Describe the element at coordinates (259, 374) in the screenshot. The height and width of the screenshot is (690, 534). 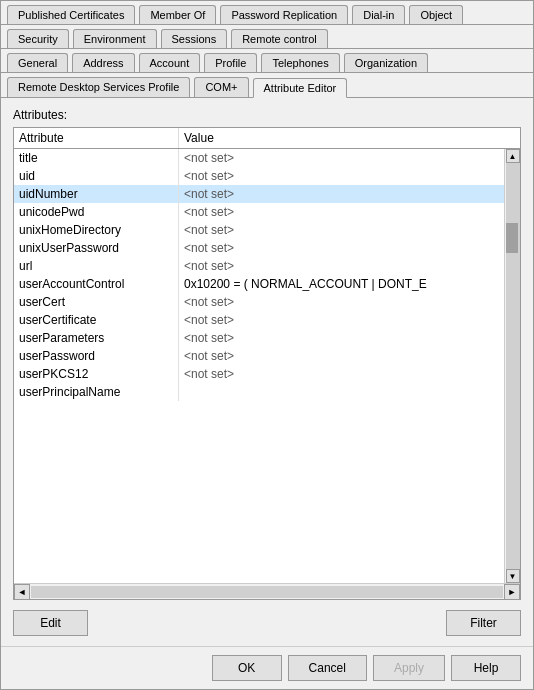
I see `table-row: userPKCS12 <not set>` at that location.